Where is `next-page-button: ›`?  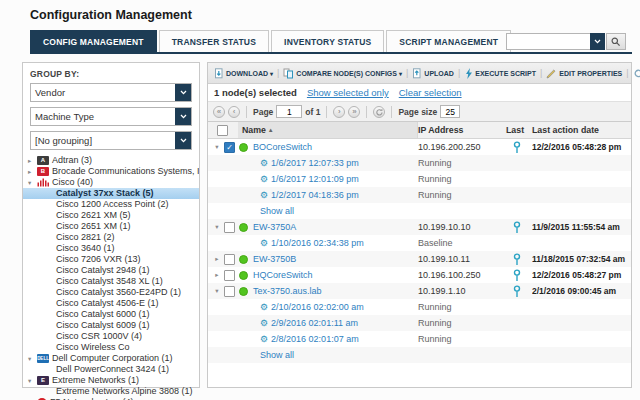
next-page-button: › is located at coordinates (339, 112).